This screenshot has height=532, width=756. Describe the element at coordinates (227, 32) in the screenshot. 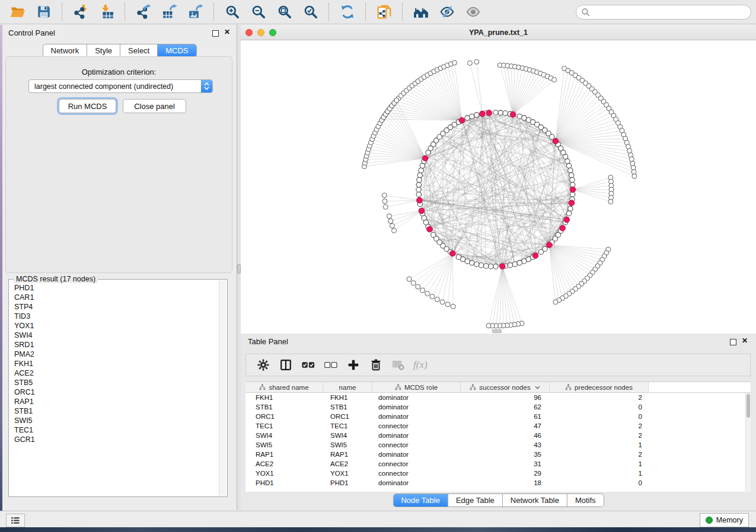

I see `close-window-icon: ✕` at that location.